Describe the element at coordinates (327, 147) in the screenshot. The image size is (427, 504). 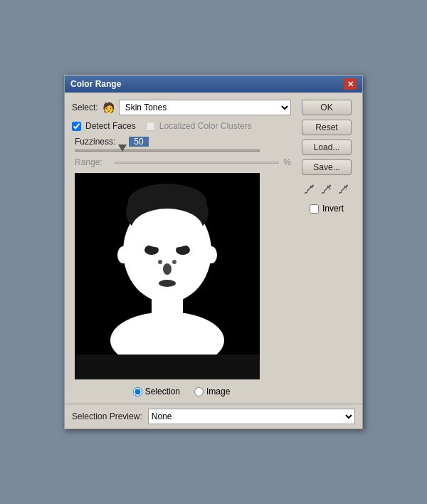
I see `load-button: Load...` at that location.